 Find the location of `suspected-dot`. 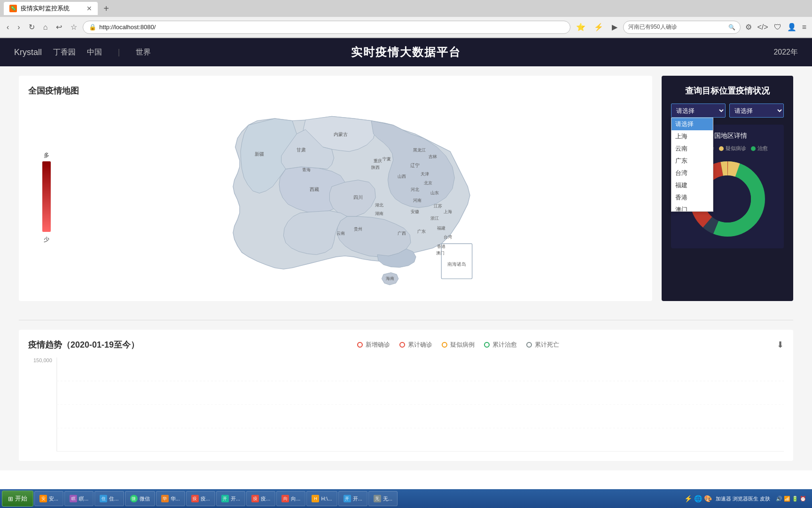

suspected-dot is located at coordinates (721, 149).